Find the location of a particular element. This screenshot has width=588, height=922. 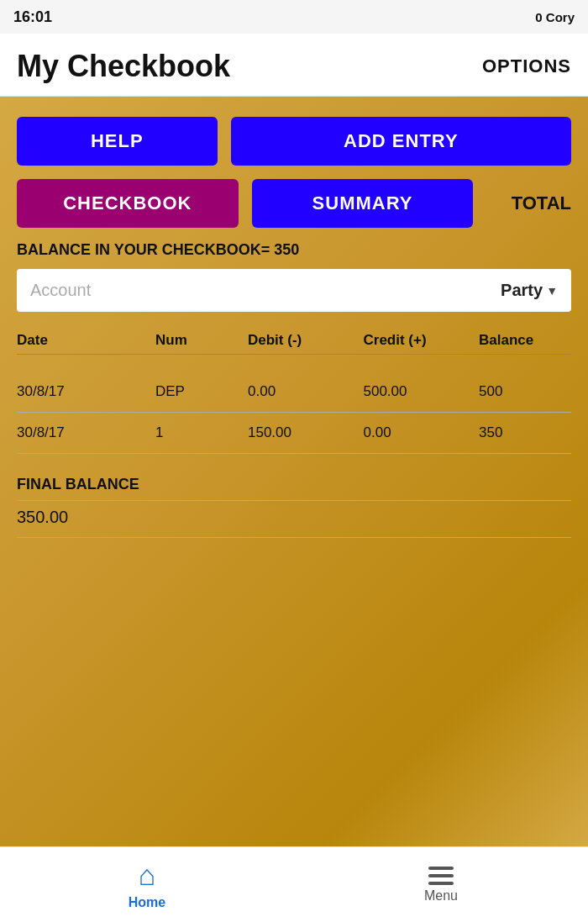

page-title: My Checkbook is located at coordinates (123, 66).